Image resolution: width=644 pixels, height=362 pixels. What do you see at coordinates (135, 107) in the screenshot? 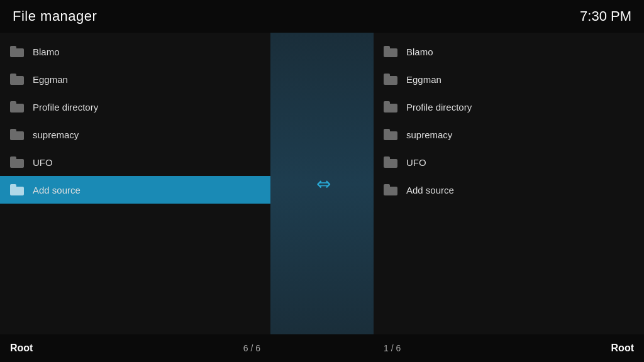
I see `left-list-item: Profile directory` at bounding box center [135, 107].